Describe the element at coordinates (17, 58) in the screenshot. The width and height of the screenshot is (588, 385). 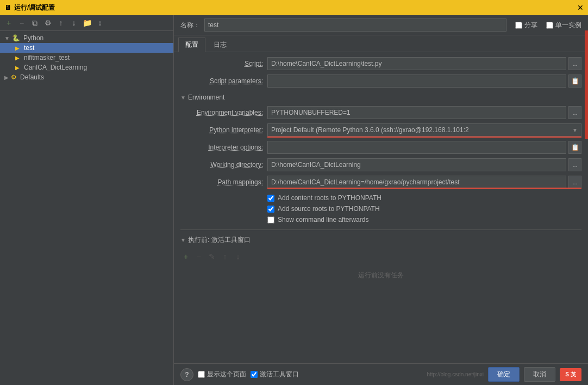
I see `nifitmasker-icon: ▶` at that location.